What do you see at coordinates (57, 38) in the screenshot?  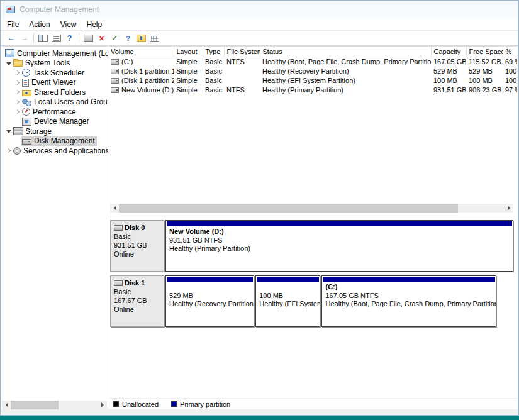 I see `export-list-glyph` at bounding box center [57, 38].